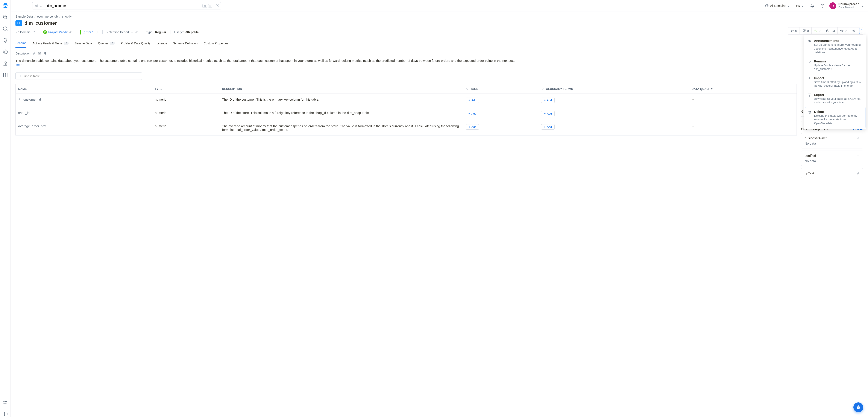  I want to click on language-selector: EN ⌄, so click(800, 6).